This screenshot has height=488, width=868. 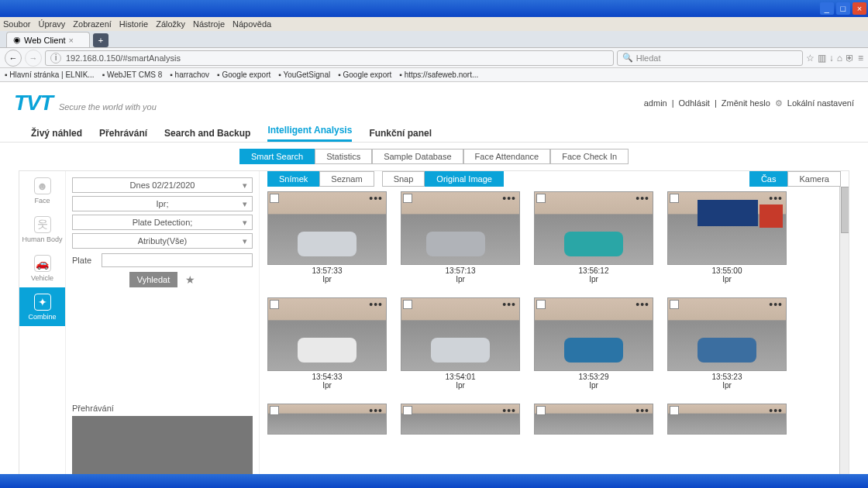 I want to click on logout-link: Odhlásit, so click(x=694, y=103).